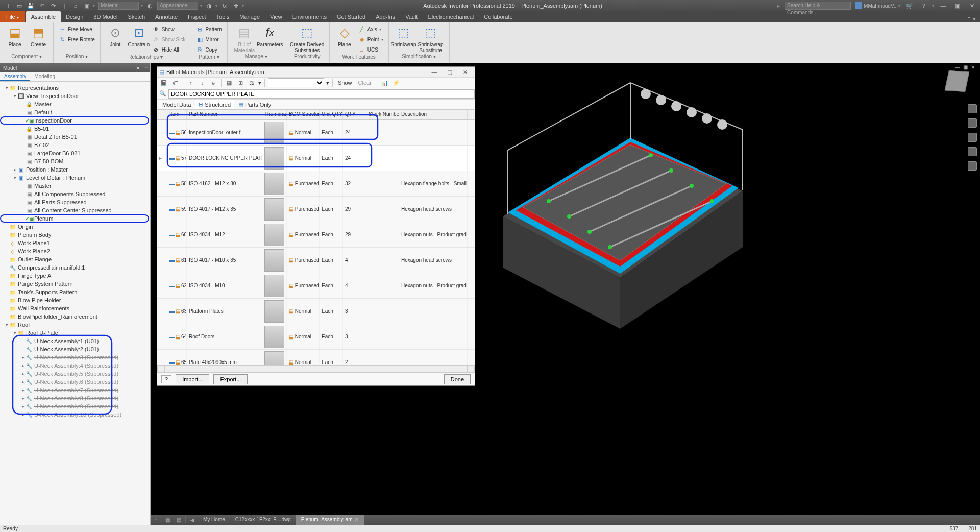  I want to click on tb-health-icon: ⚡, so click(396, 83).